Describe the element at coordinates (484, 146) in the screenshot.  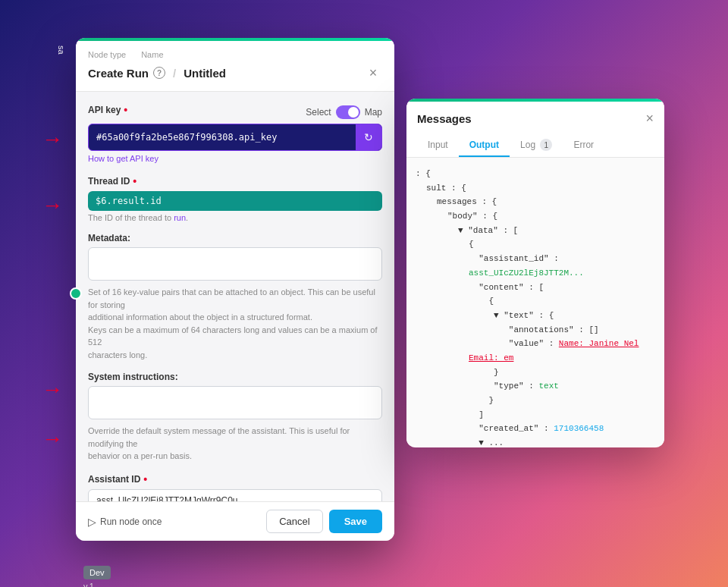
I see `tab-output: Output` at that location.